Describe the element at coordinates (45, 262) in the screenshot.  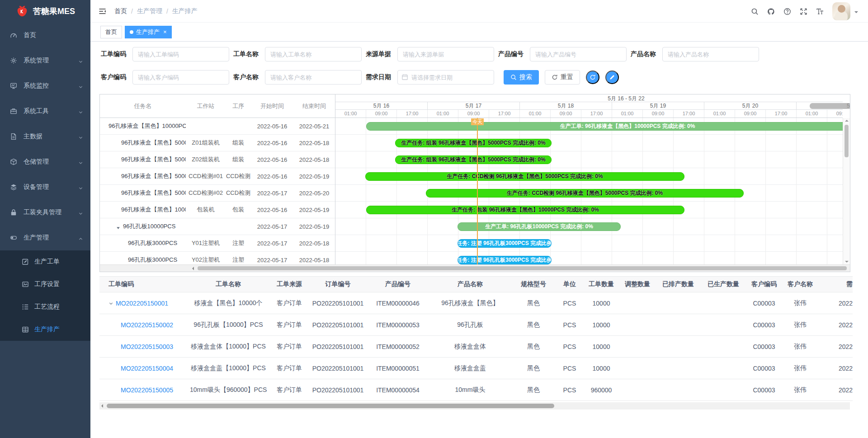
I see `sidebar-subitem-production-order: 生产工单` at that location.